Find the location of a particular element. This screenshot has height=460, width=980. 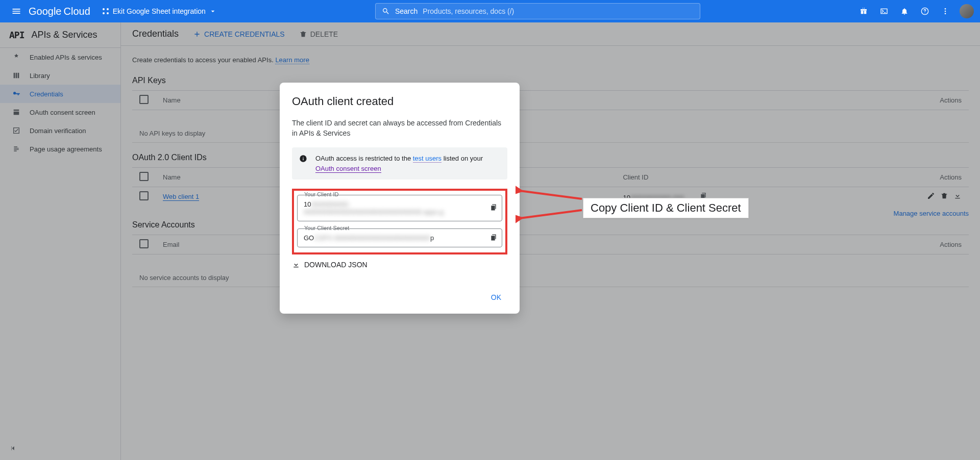

notifications-button is located at coordinates (904, 11).